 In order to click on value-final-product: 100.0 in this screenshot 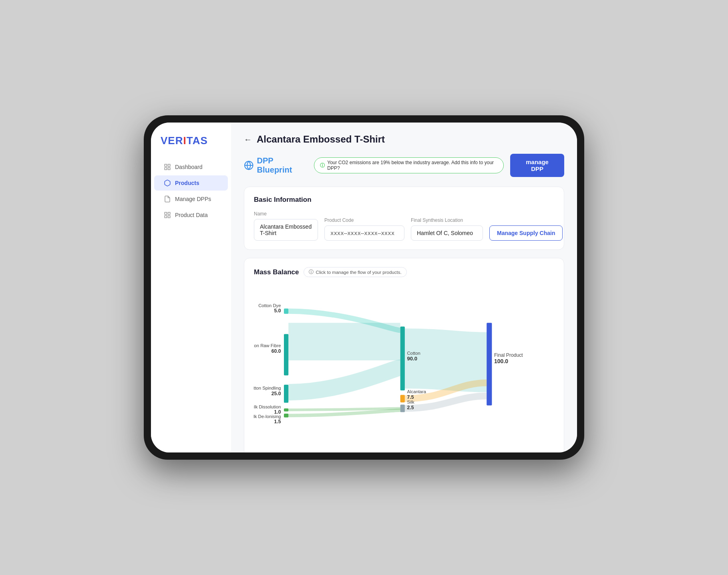, I will do `click(501, 361)`.